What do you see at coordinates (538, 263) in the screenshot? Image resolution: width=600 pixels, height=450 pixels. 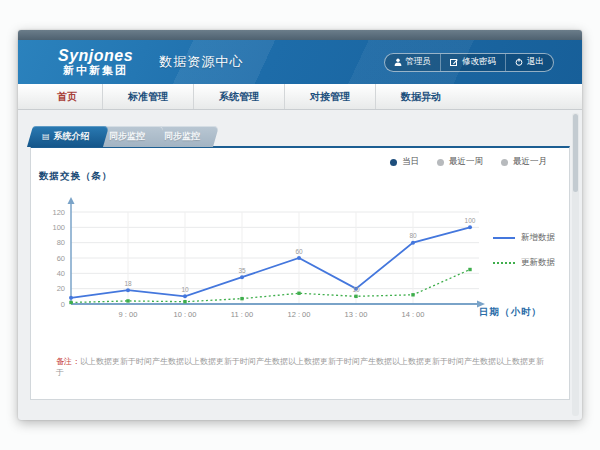 I see `legend-updated-data-label: 更新数据` at bounding box center [538, 263].